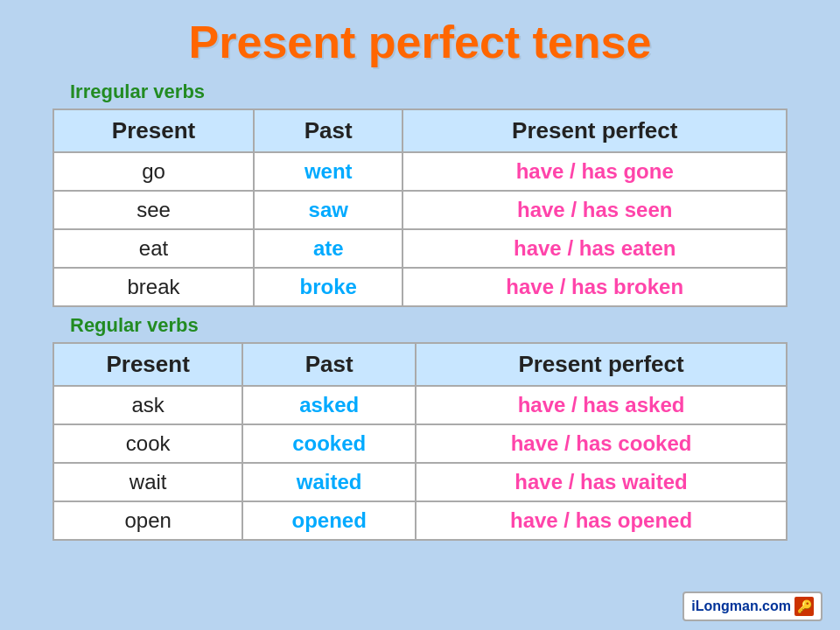  What do you see at coordinates (601, 444) in the screenshot?
I see `regular-perfect-1: have / has cooked` at bounding box center [601, 444].